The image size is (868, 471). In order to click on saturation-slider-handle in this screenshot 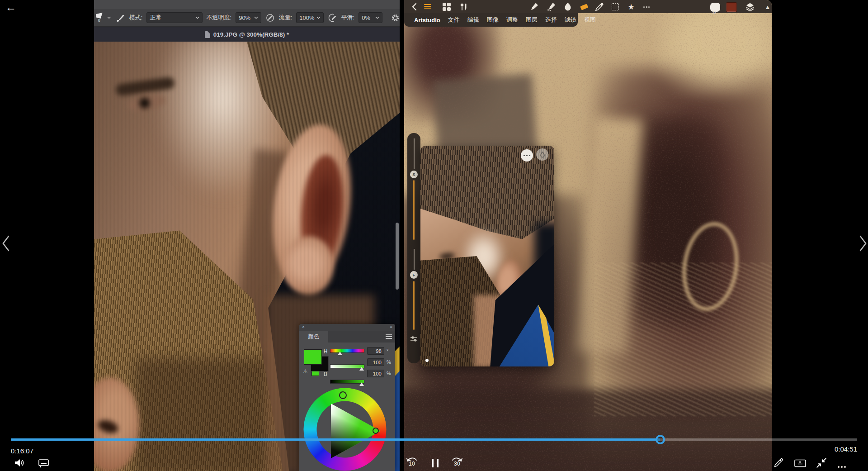, I will do `click(362, 369)`.